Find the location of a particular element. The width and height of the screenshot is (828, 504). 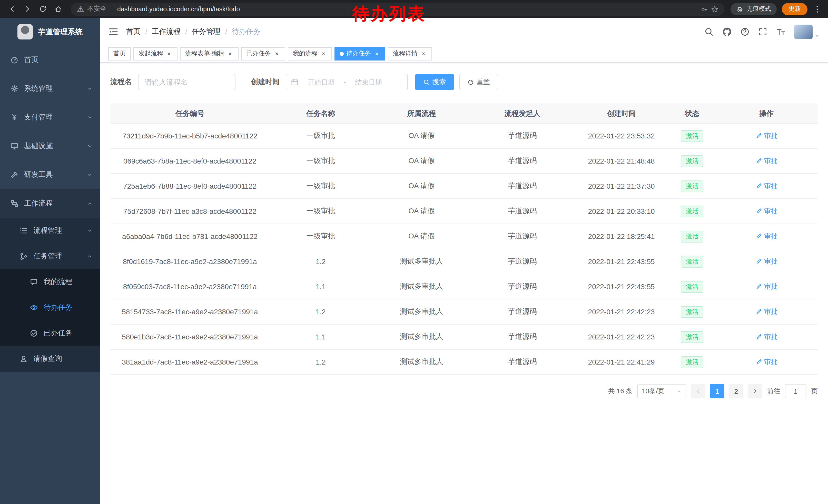

sidebar-item-system: 系统管理 is located at coordinates (50, 89).